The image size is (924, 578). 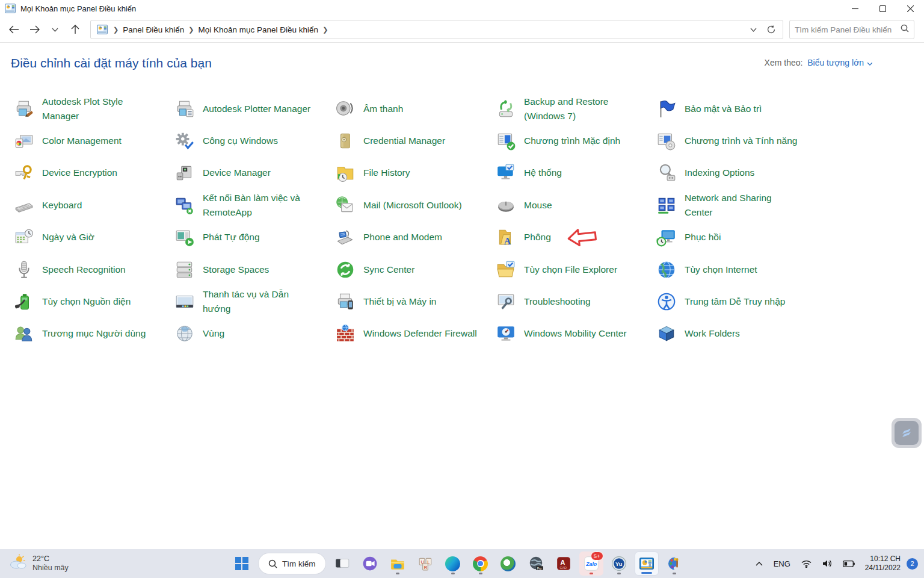 What do you see at coordinates (806, 564) in the screenshot?
I see `wifi-icon` at bounding box center [806, 564].